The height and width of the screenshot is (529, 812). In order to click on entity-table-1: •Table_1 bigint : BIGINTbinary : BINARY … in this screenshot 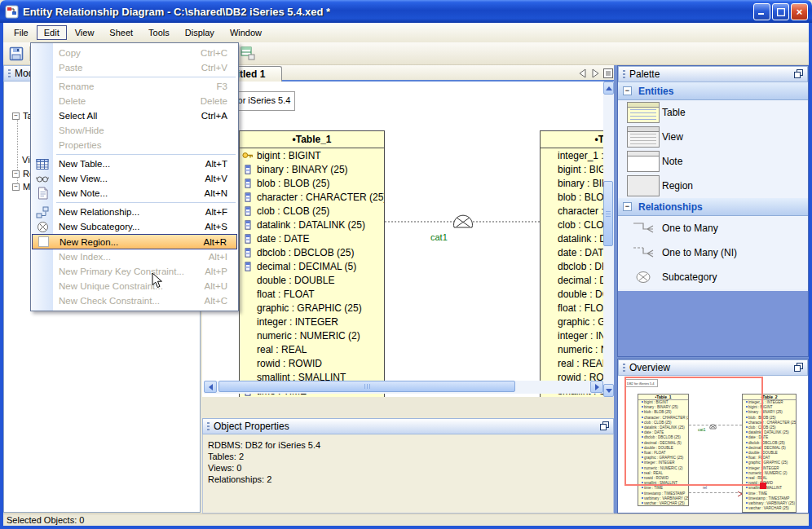, I will do `click(311, 264)`.